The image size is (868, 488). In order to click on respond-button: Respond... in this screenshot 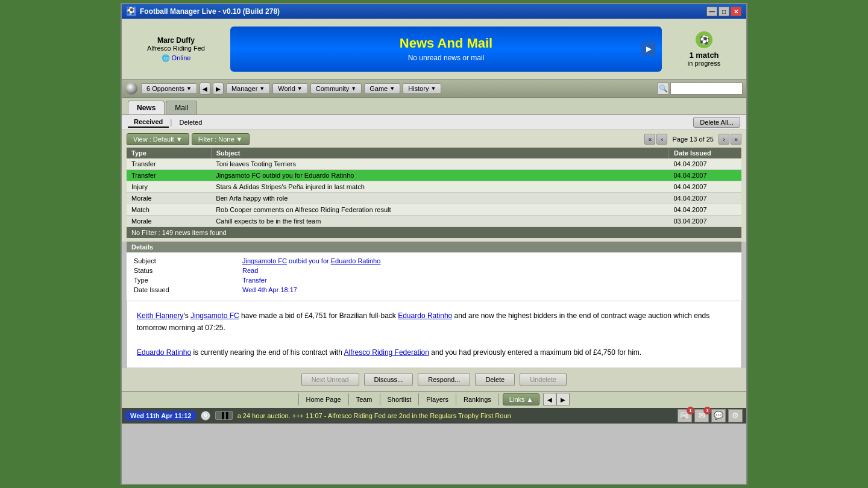, I will do `click(444, 380)`.